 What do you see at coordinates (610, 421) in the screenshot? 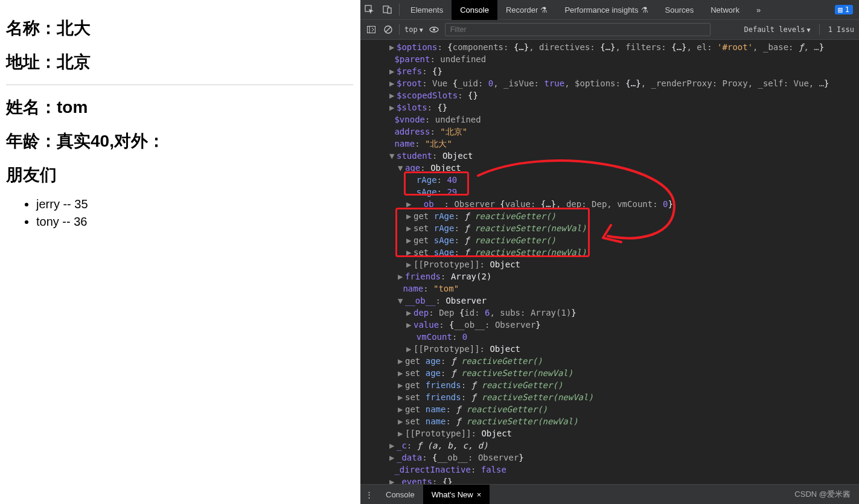
I see `console-line: ▶set name: ƒ reactiveSetter(newVal)` at bounding box center [610, 421].